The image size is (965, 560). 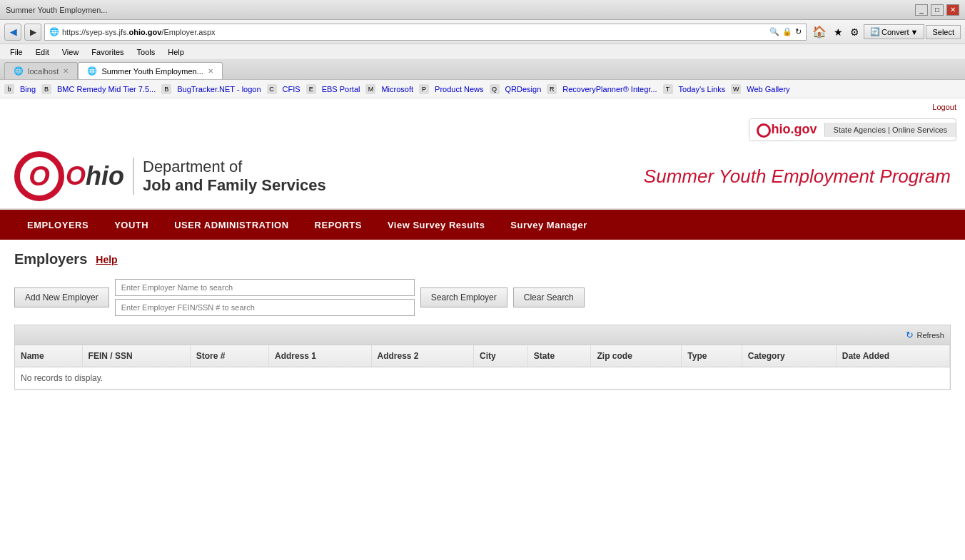 What do you see at coordinates (838, 32) in the screenshot?
I see `star-icon: ★` at bounding box center [838, 32].